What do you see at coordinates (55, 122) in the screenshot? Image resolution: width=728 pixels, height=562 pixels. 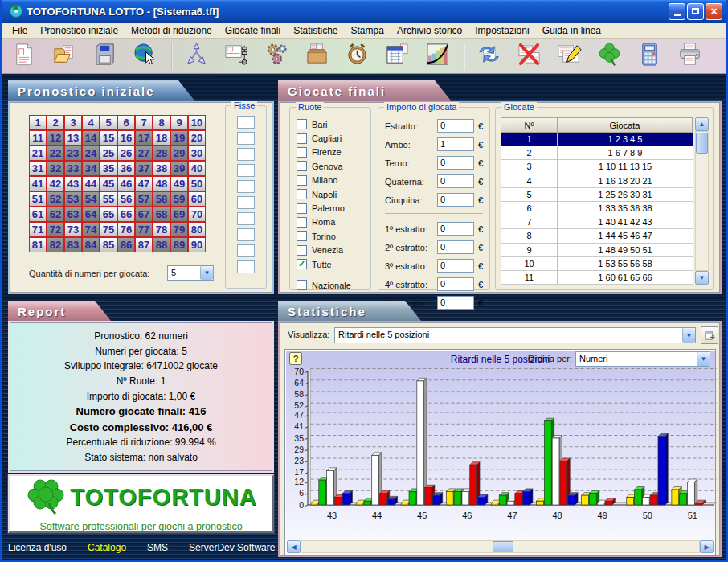 I see `number-cell-2: 2` at bounding box center [55, 122].